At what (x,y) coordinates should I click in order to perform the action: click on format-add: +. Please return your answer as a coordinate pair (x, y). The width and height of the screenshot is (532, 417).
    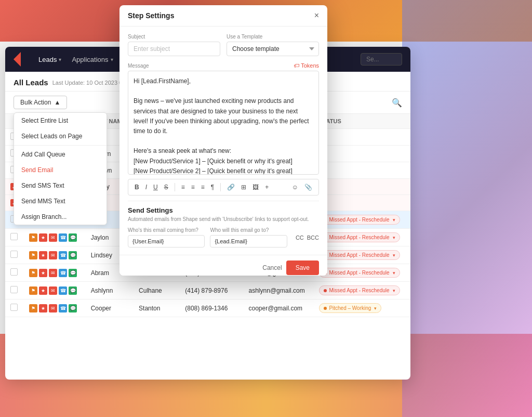
    Looking at the image, I should click on (267, 187).